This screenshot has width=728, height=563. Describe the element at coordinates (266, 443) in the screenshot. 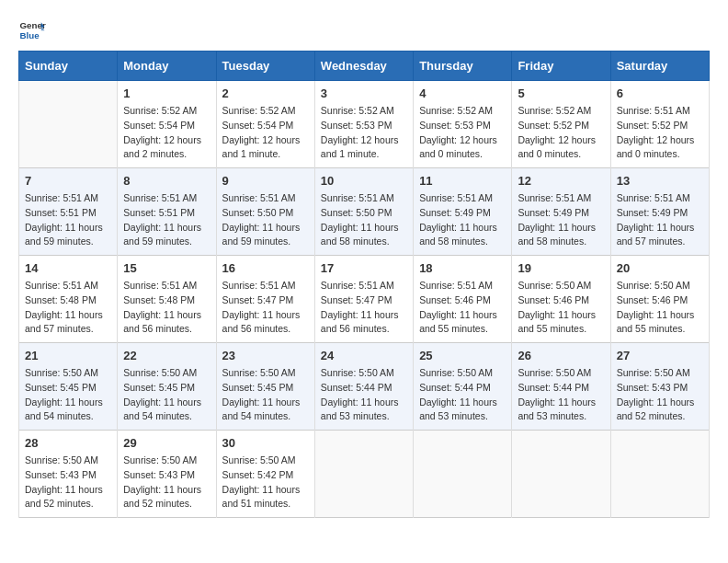

I see `day-number: 30` at that location.